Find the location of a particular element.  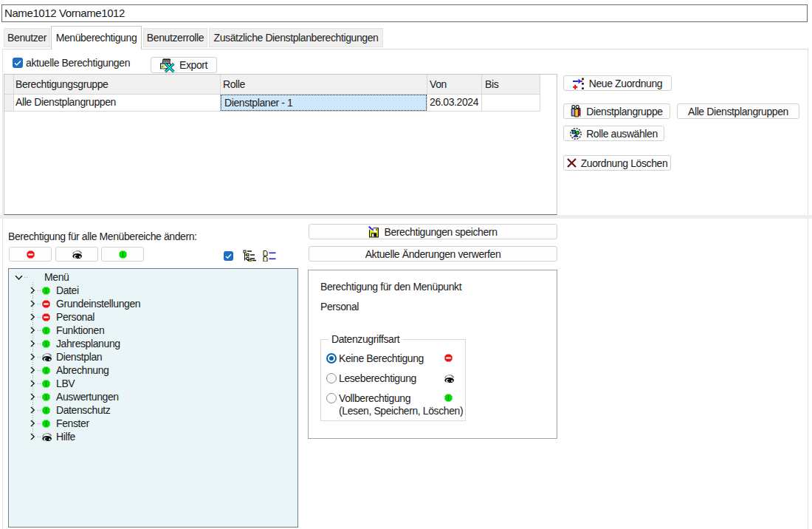

tree-item-label: Hilfe is located at coordinates (66, 437).